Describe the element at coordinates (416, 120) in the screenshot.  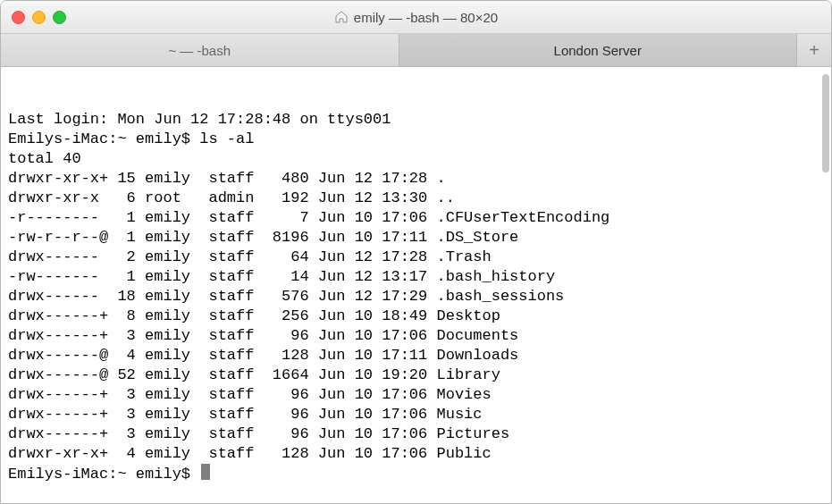
I see `terminal-line: Last login: Mon Jun 12 17:28:48 on ttys0…` at that location.